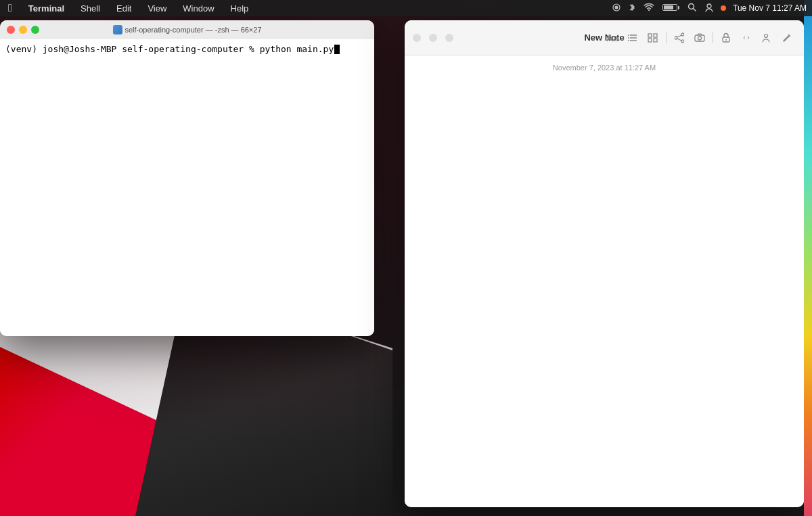 The width and height of the screenshot is (812, 516). I want to click on terminal-title-icon, so click(117, 30).